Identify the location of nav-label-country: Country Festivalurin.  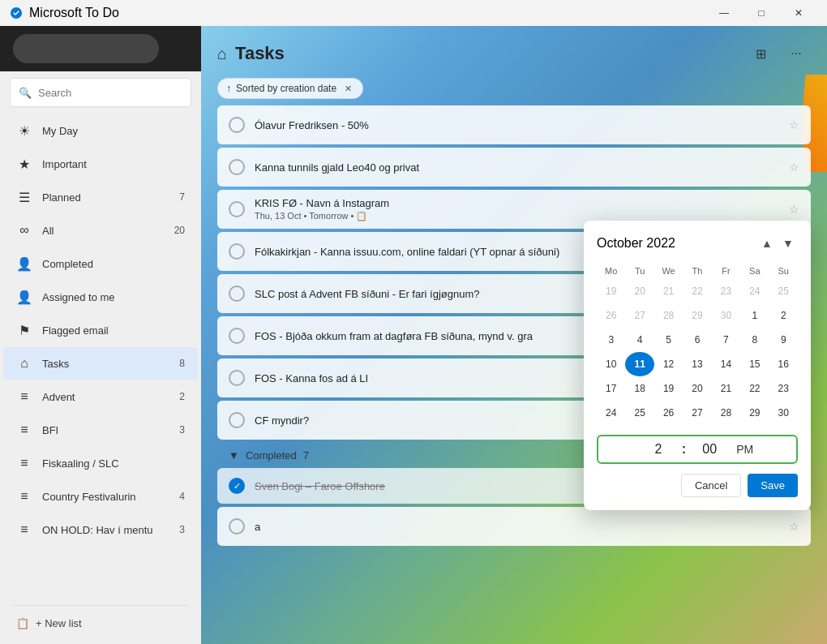
(101, 496).